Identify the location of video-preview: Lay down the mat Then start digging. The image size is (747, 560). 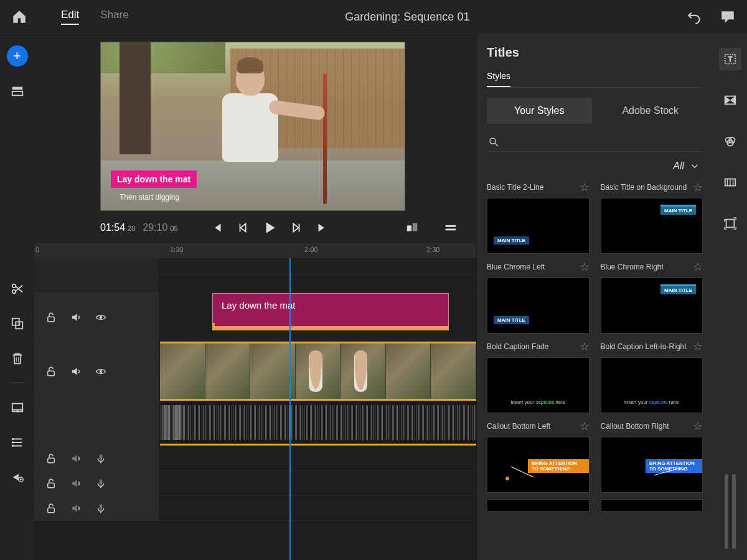
(253, 126).